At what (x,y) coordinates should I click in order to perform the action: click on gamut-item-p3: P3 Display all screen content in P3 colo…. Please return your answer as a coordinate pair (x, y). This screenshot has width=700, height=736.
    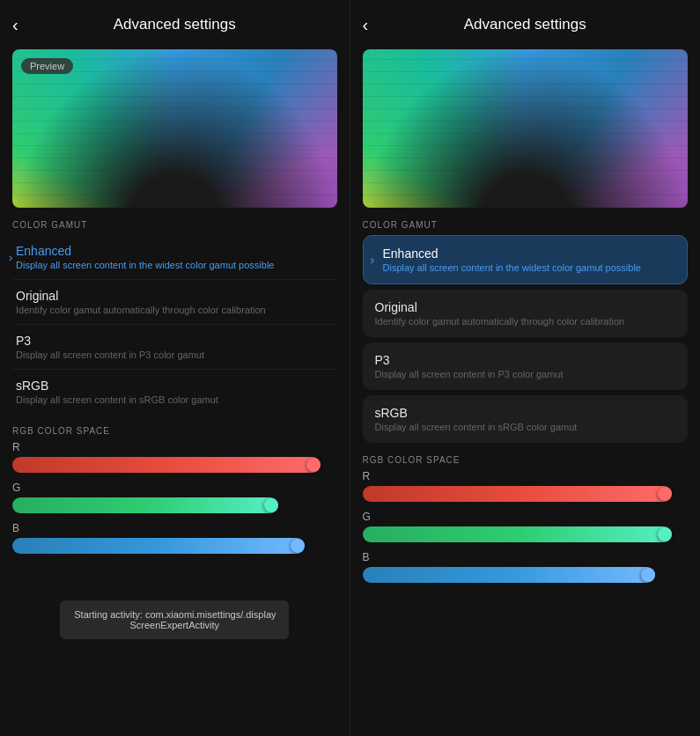
    Looking at the image, I should click on (174, 347).